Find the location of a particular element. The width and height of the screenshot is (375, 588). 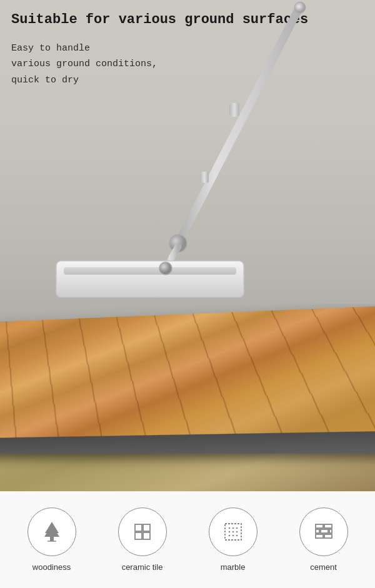

main-title: Suitable for various ground surfaces is located at coordinates (188, 20).